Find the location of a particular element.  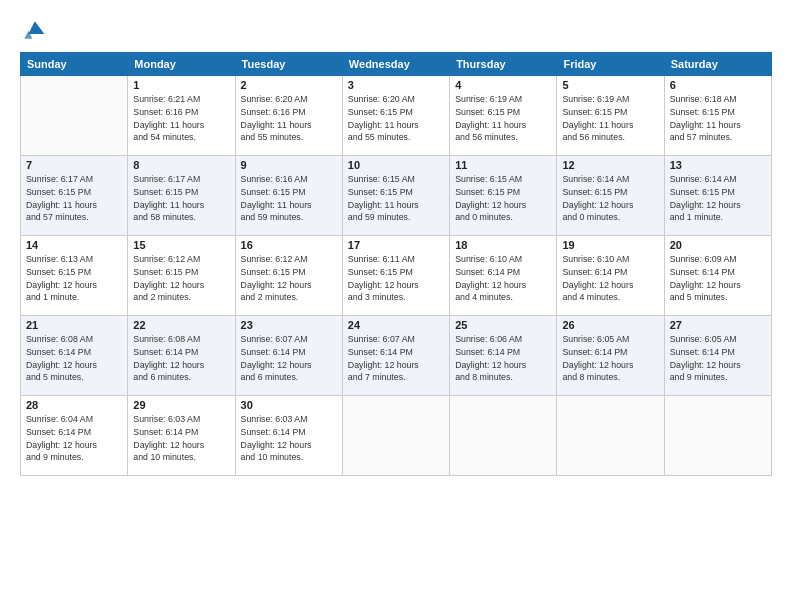

day-info: Sunrise: 6:06 AMSunset: 6:14 PMDaylight:… is located at coordinates (503, 358).